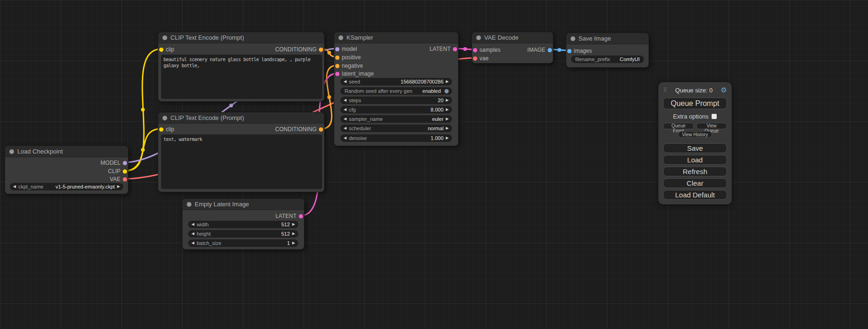  What do you see at coordinates (396, 89) in the screenshot?
I see `node-ksampler: KSampler model positive negative latent_…` at bounding box center [396, 89].